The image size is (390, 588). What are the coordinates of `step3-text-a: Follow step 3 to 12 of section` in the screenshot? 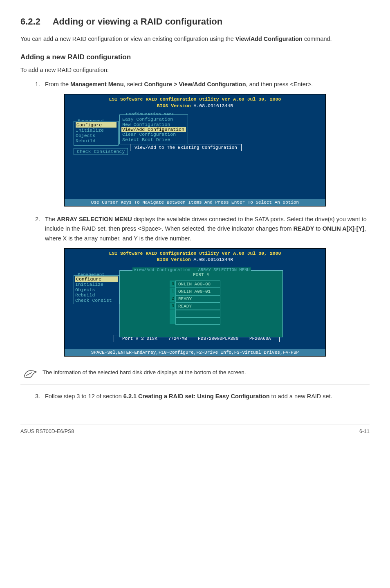 It's located at (84, 396).